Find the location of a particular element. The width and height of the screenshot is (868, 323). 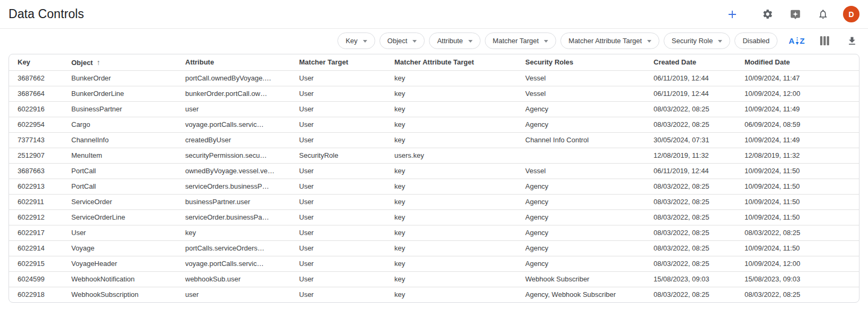

column-header-object: Object↑ is located at coordinates (120, 62).